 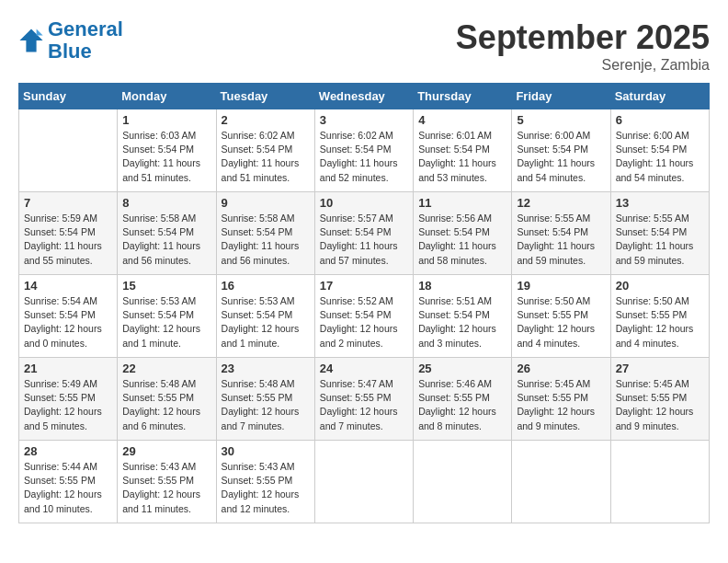 What do you see at coordinates (265, 482) in the screenshot?
I see `day-cell: 30Sunrise: 5:43 AMSunset: 5:55 PMDayligh…` at bounding box center [265, 482].